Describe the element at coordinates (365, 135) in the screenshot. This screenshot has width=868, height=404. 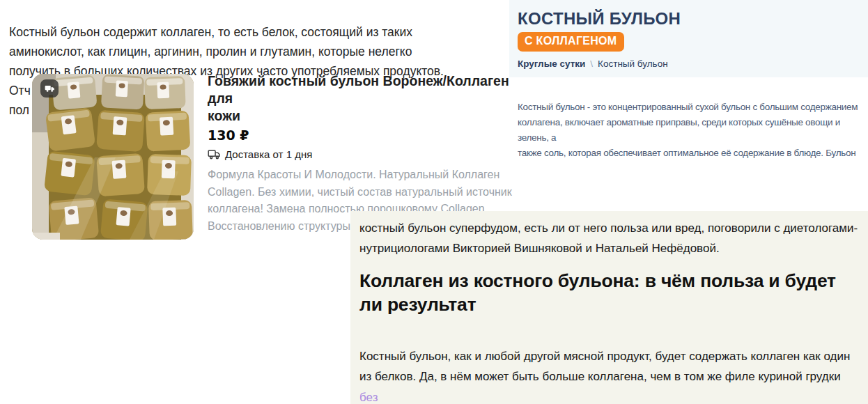
I see `product-price: 130 ₽` at that location.